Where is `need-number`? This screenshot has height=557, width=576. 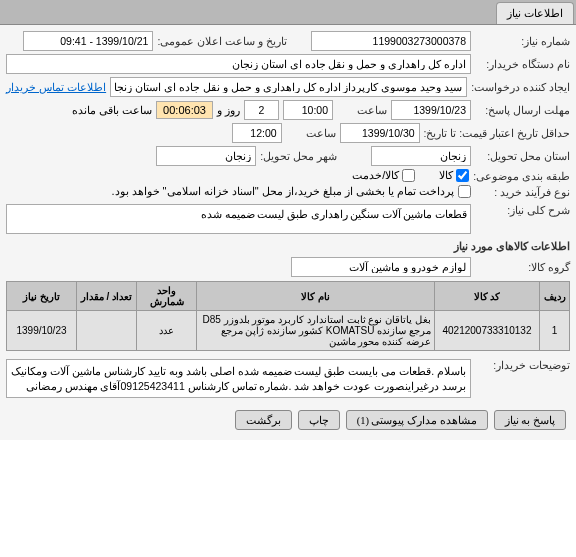
need-number is located at coordinates (391, 41).